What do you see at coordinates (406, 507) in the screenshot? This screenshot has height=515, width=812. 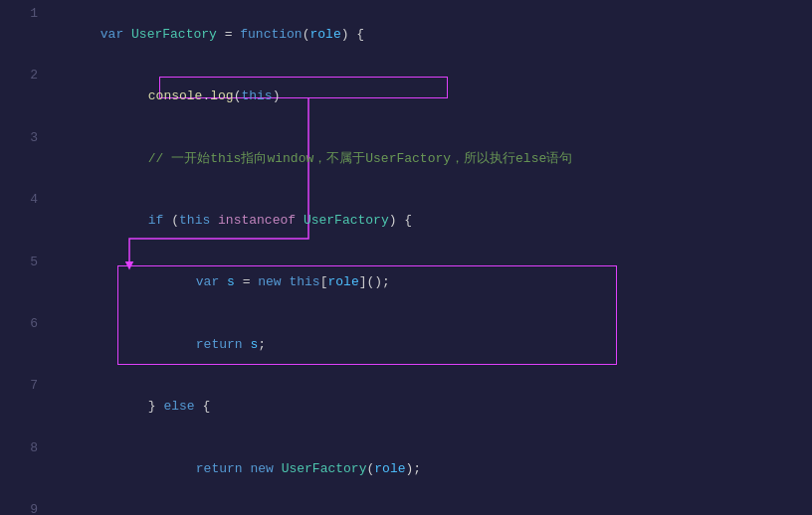 I see `line-9: 9 }` at bounding box center [406, 507].